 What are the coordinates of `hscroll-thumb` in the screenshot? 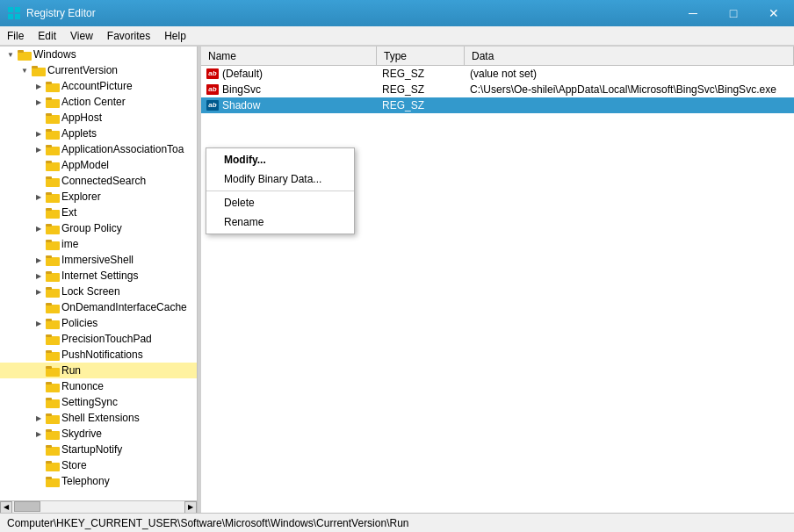 It's located at (27, 507).